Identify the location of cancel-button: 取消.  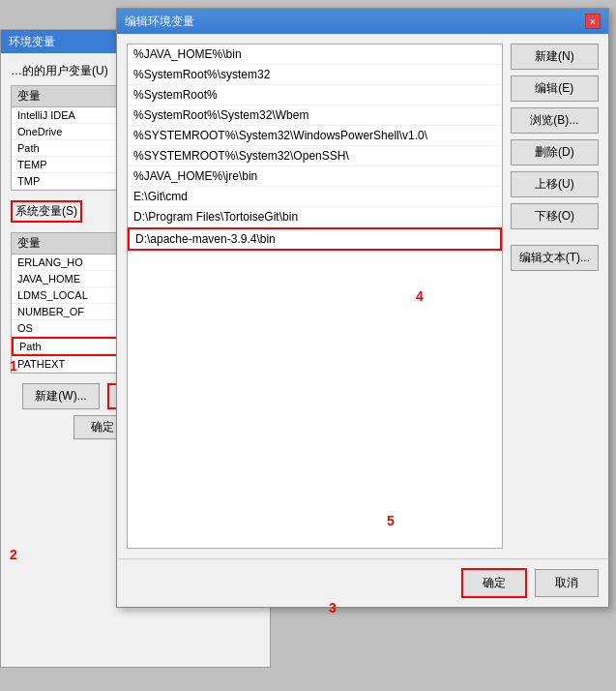
(567, 583).